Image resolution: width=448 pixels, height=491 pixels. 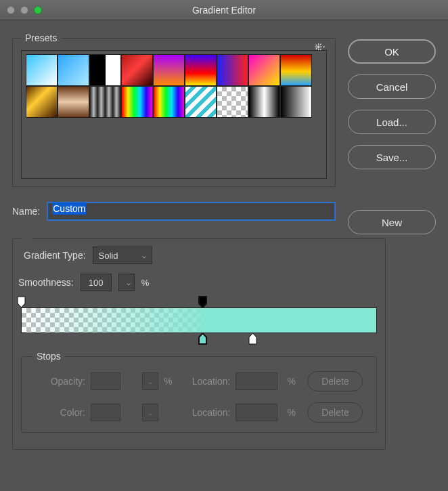 What do you see at coordinates (60, 381) in the screenshot?
I see `opacity-label: Opacity:` at bounding box center [60, 381].